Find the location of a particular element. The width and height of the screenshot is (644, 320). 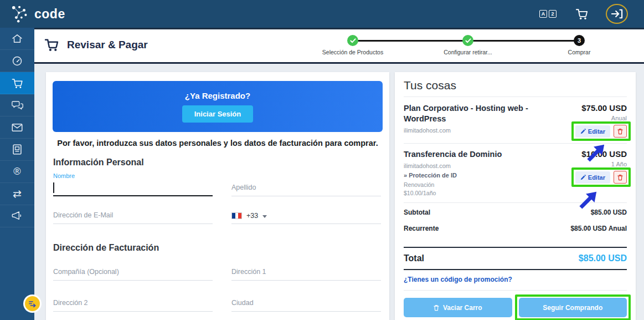

logo: code is located at coordinates (38, 14).